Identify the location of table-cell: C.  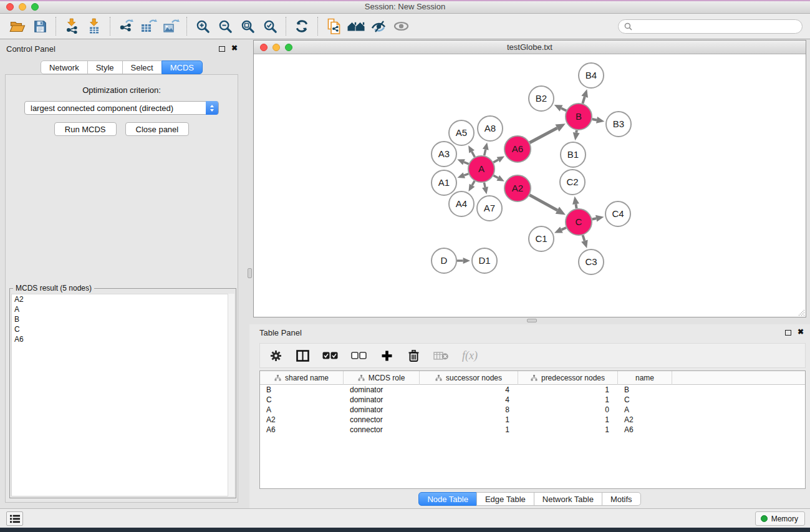
(302, 400).